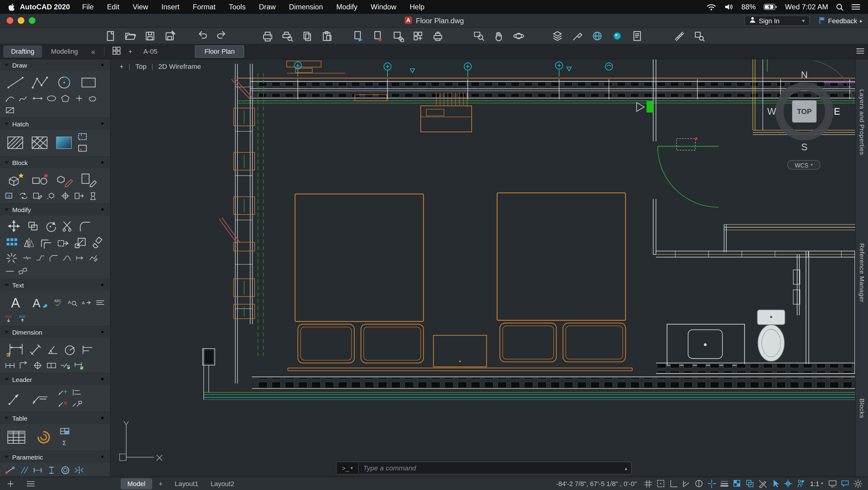 This screenshot has height=490, width=868. What do you see at coordinates (11, 258) in the screenshot?
I see `explode-tool-icon` at bounding box center [11, 258].